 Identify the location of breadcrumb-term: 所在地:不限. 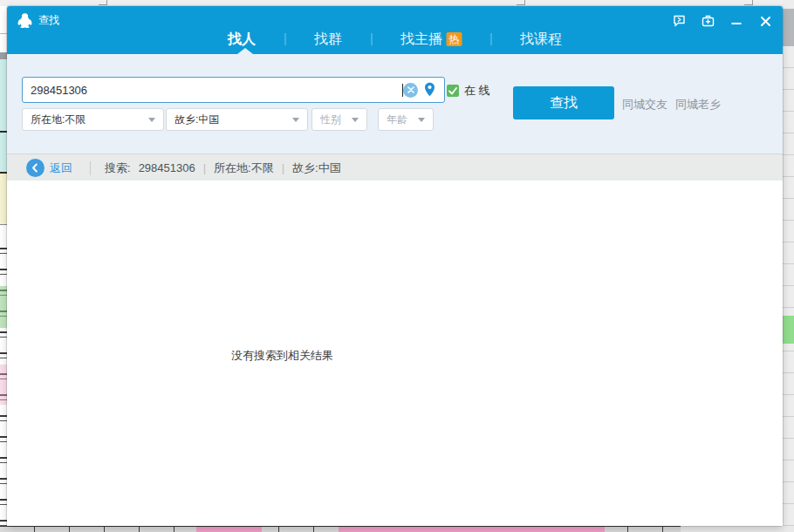
(244, 168).